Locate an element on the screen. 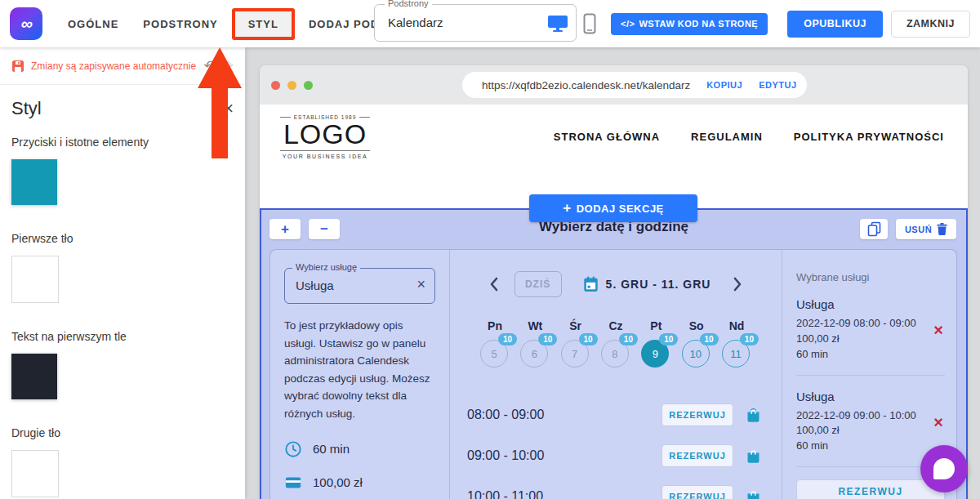 The height and width of the screenshot is (499, 980). style-highlight-box: STYL is located at coordinates (263, 25).